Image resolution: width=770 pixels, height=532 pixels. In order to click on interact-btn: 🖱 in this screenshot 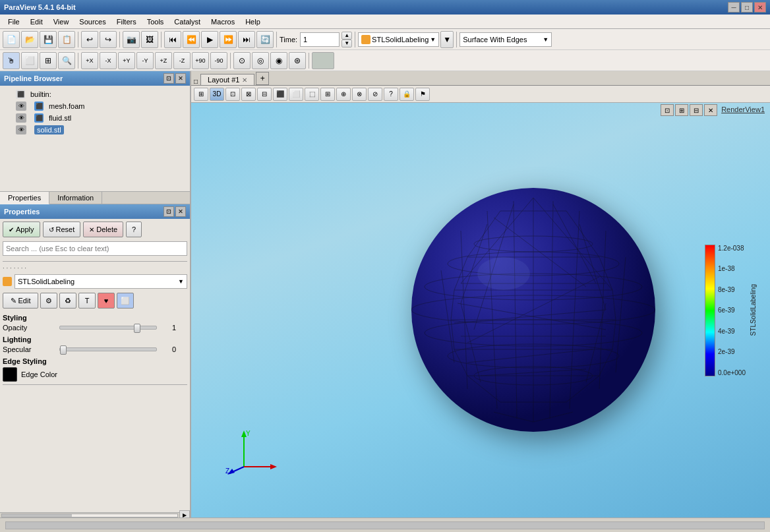, I will do `click(11, 61)`.